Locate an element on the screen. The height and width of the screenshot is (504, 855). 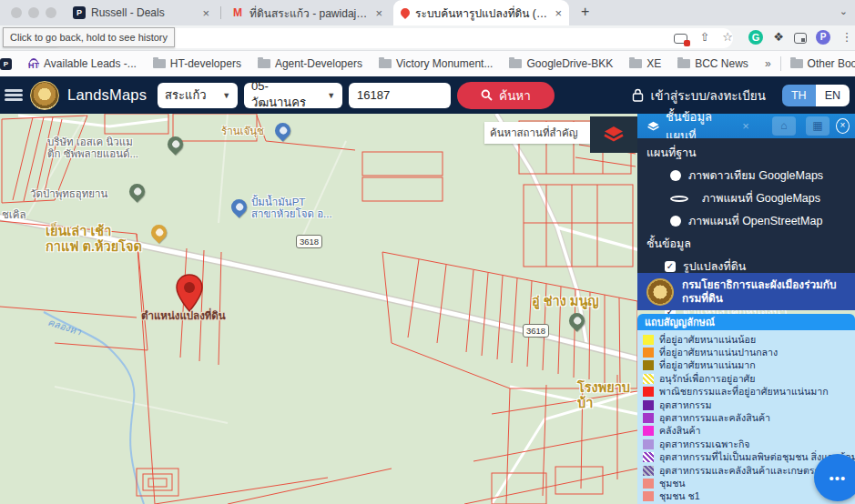
side-panel-icon is located at coordinates (800, 38).